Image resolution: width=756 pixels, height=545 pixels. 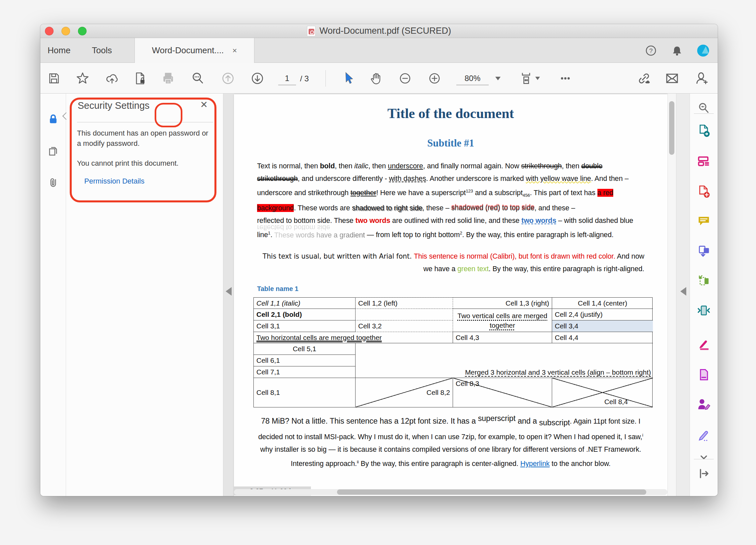 What do you see at coordinates (345, 166) in the screenshot?
I see `text-run: , then` at bounding box center [345, 166].